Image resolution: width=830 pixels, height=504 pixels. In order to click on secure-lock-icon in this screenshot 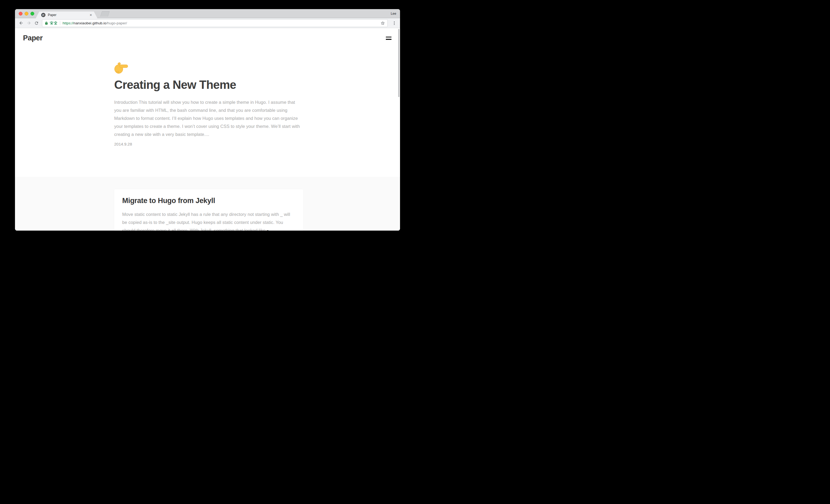, I will do `click(46, 23)`.